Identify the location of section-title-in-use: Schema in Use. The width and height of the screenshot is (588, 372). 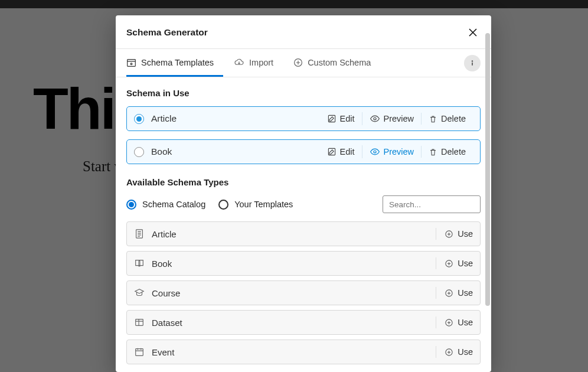
(303, 93).